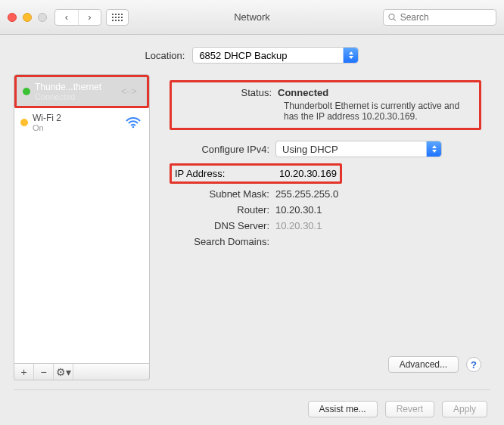 This screenshot has width=504, height=425. What do you see at coordinates (133, 123) in the screenshot?
I see `wifi-icon` at bounding box center [133, 123].